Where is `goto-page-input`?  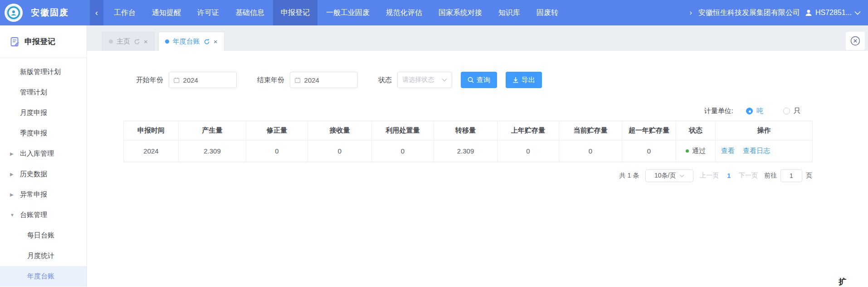
goto-page-input is located at coordinates (791, 176).